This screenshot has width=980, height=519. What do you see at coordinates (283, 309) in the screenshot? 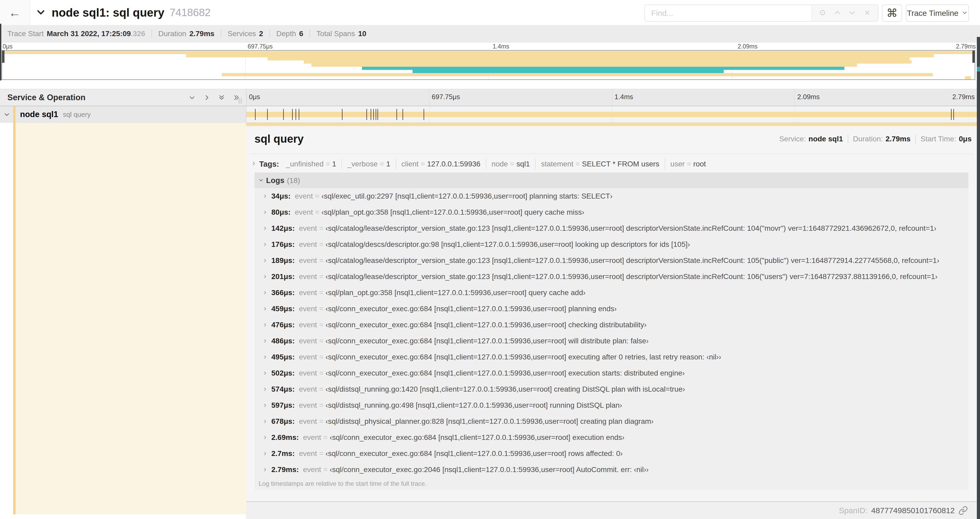
I see `log-timestamp: 459μs:` at bounding box center [283, 309].